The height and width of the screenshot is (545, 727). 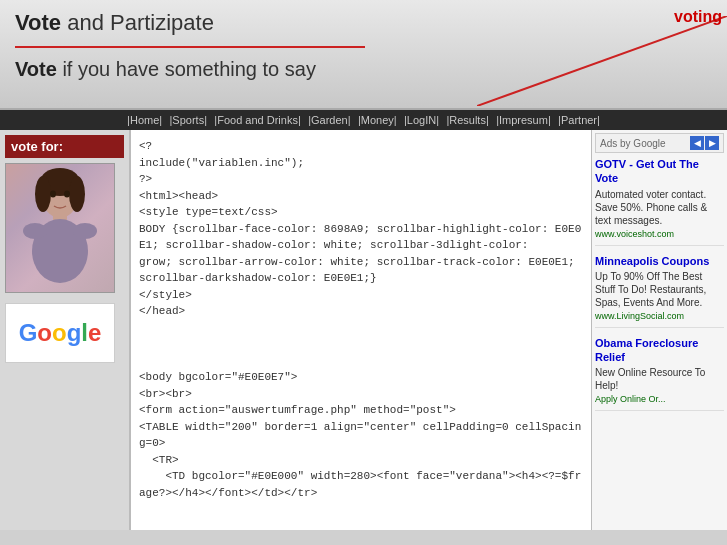 What do you see at coordinates (329, 120) in the screenshot?
I see `nav-garden: |Garden|` at bounding box center [329, 120].